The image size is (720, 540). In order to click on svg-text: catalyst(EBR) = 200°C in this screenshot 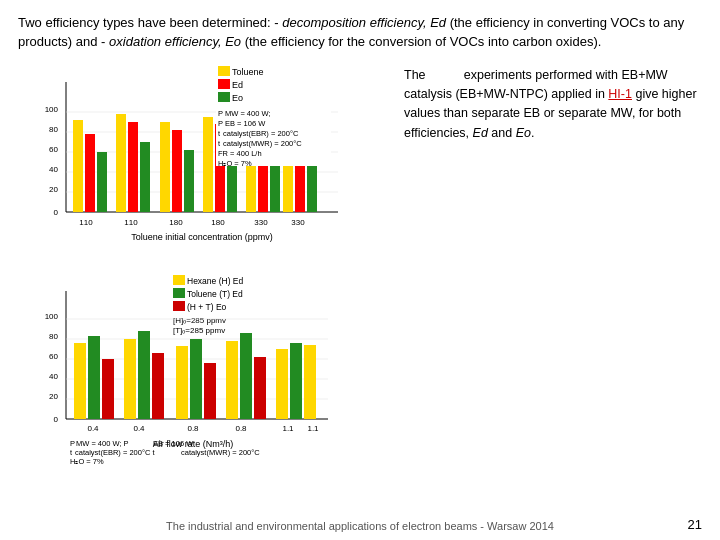, I will do `click(261, 134)`.